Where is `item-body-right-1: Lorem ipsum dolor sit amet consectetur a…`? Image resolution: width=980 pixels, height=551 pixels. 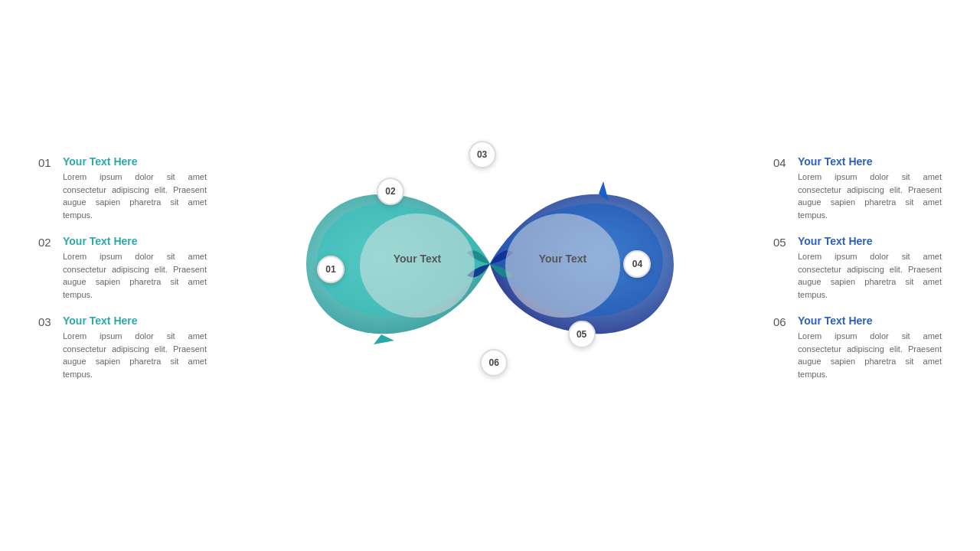 item-body-right-1: Lorem ipsum dolor sit amet consectetur a… is located at coordinates (870, 276).